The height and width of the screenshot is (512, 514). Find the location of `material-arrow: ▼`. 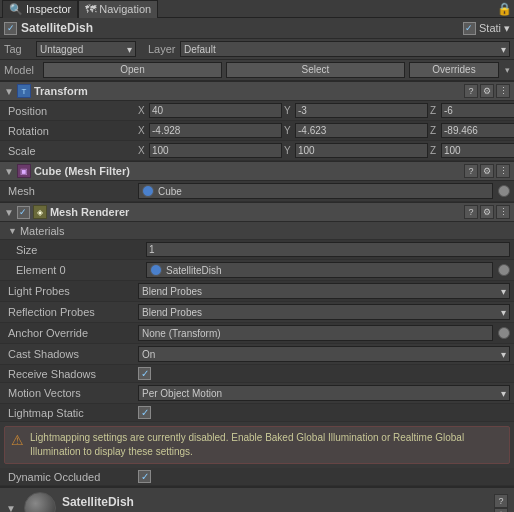

material-arrow: ▼ is located at coordinates (11, 508).